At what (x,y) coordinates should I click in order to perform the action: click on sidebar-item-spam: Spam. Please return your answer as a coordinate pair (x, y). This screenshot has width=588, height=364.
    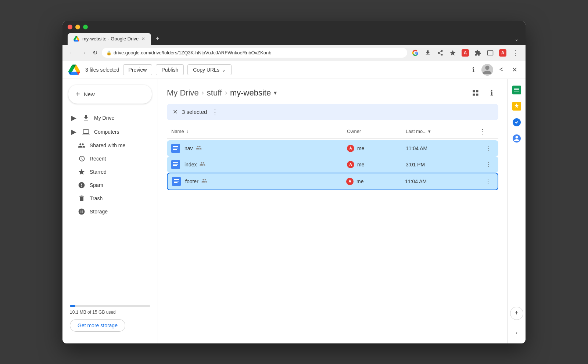
    Looking at the image, I should click on (107, 185).